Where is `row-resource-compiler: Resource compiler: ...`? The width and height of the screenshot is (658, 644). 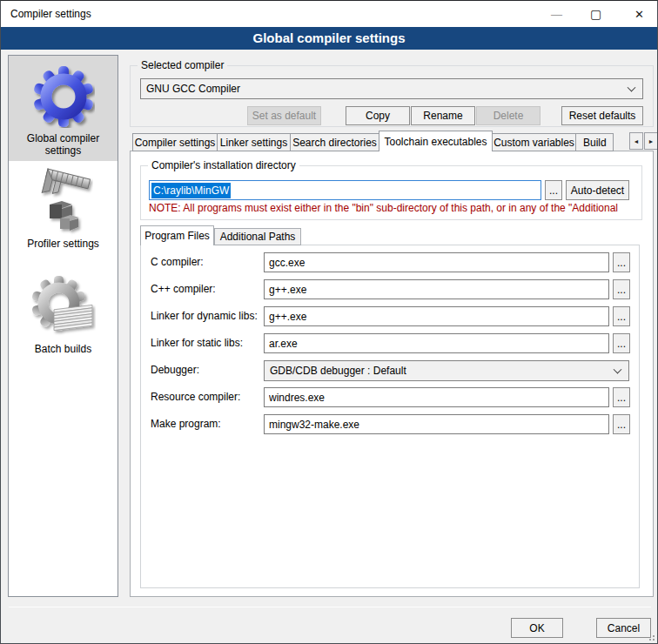
row-resource-compiler: Resource compiler: ... is located at coordinates (329, 398).